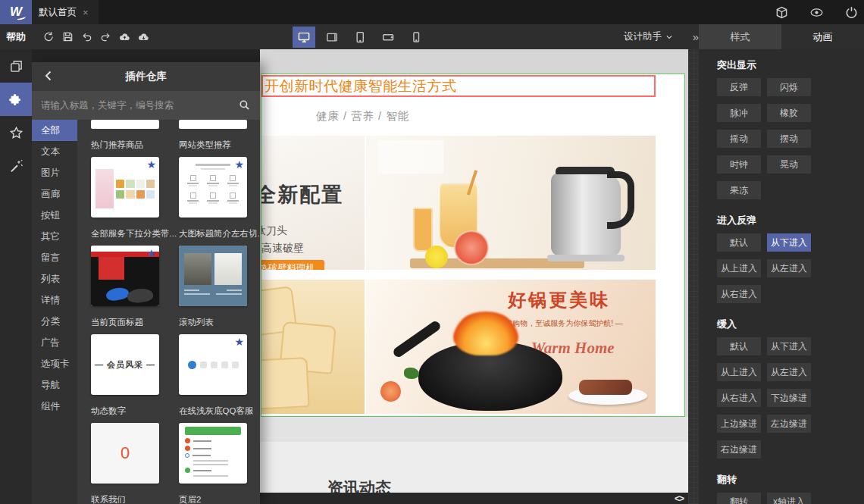 The image size is (864, 504). I want to click on banner-title: 好锅更美味, so click(559, 300).